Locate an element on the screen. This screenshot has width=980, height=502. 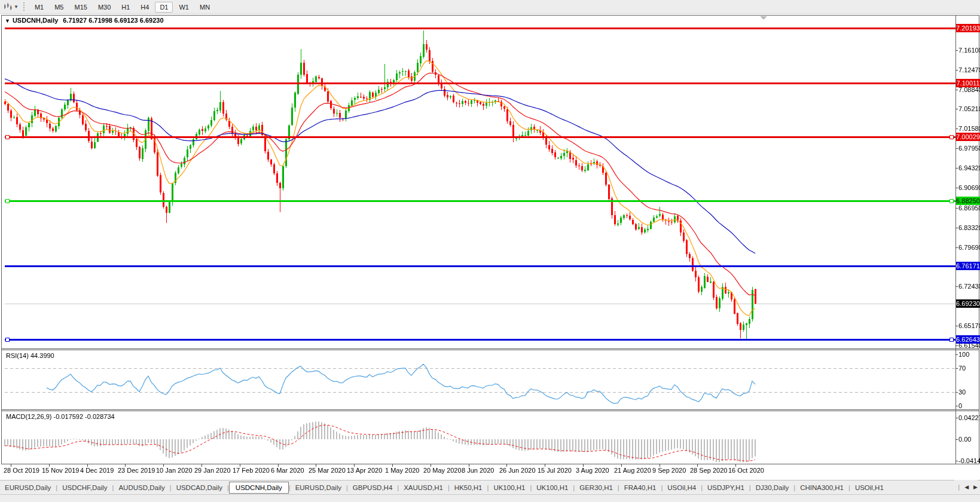
price-level-badge: 6.76171 is located at coordinates (968, 266).